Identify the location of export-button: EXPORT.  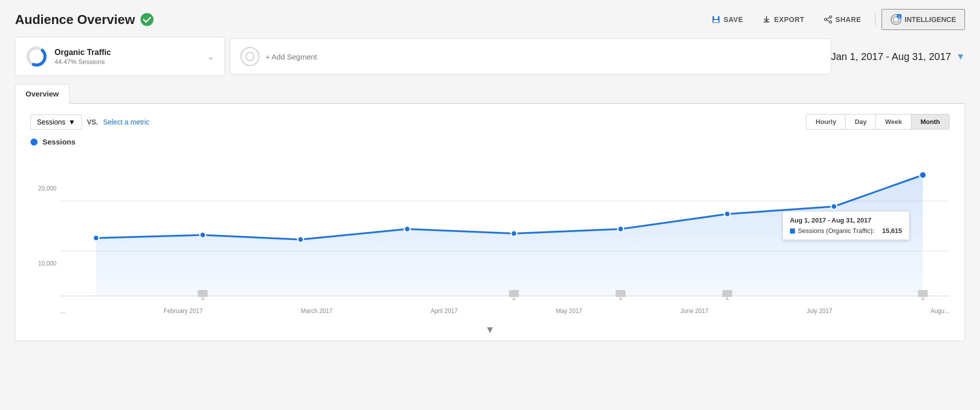
(783, 20).